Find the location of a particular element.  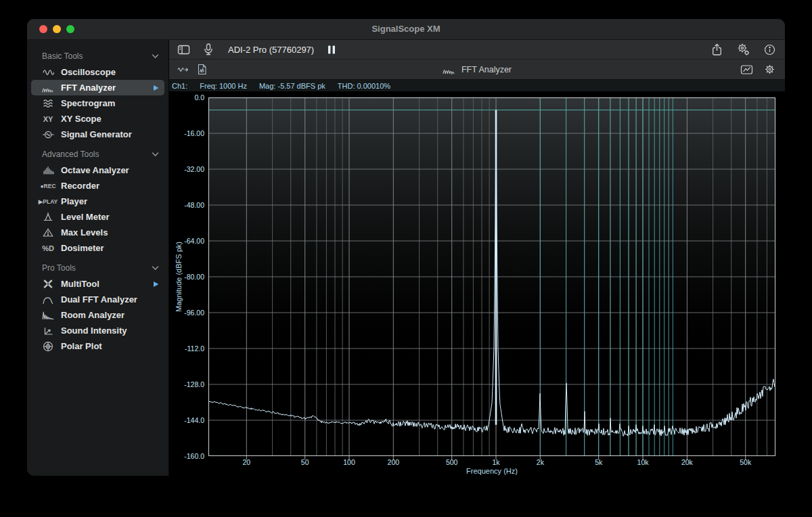

sidebar-item-label: XY Scope is located at coordinates (112, 119).